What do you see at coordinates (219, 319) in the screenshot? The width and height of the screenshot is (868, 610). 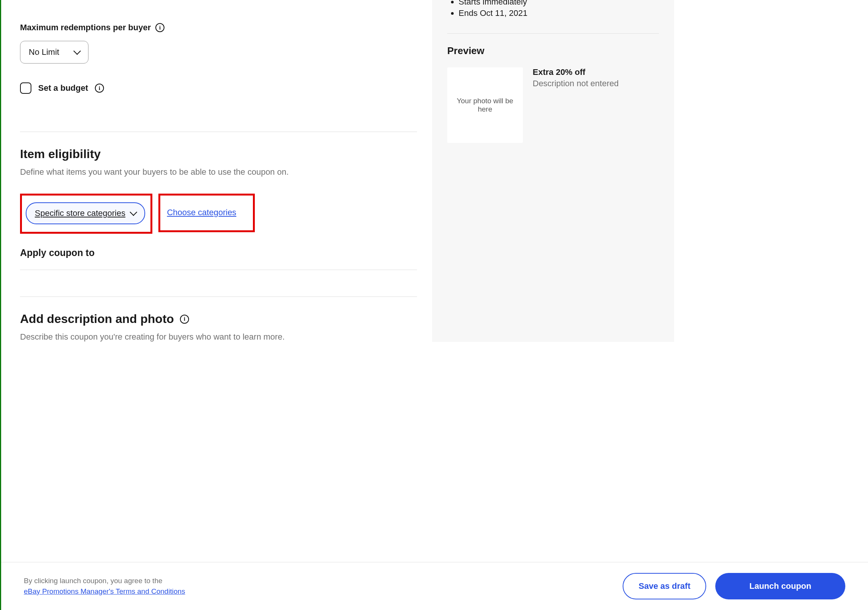 I see `description-title-row: Add description and photo i` at bounding box center [219, 319].